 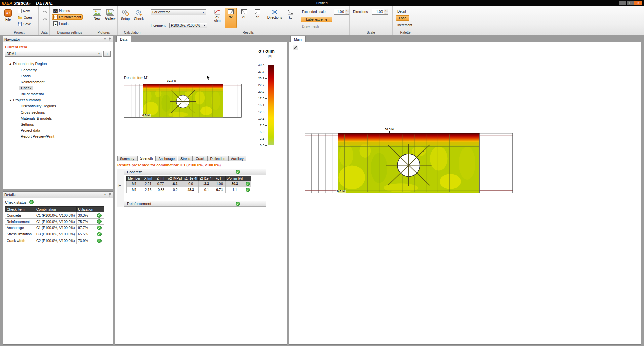 What do you see at coordinates (623, 3) in the screenshot?
I see `minimize-button: –` at bounding box center [623, 3].